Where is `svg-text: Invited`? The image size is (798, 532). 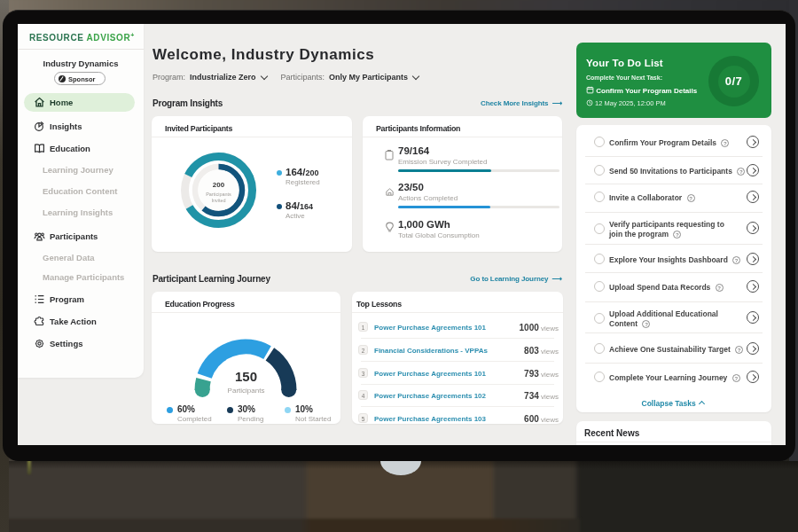
svg-text: Invited is located at coordinates (218, 200).